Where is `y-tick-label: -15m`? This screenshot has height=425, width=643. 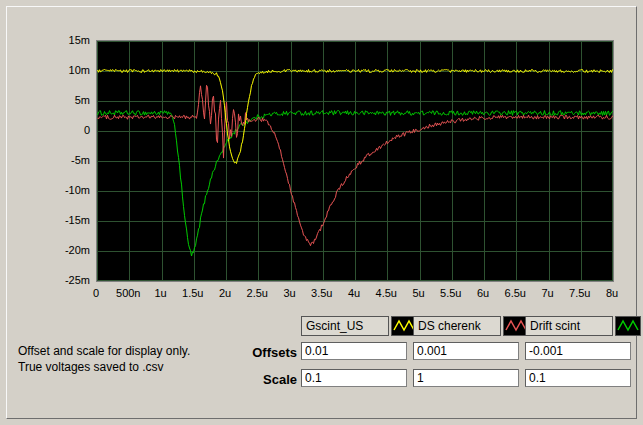 y-tick-label: -15m is located at coordinates (63, 220).